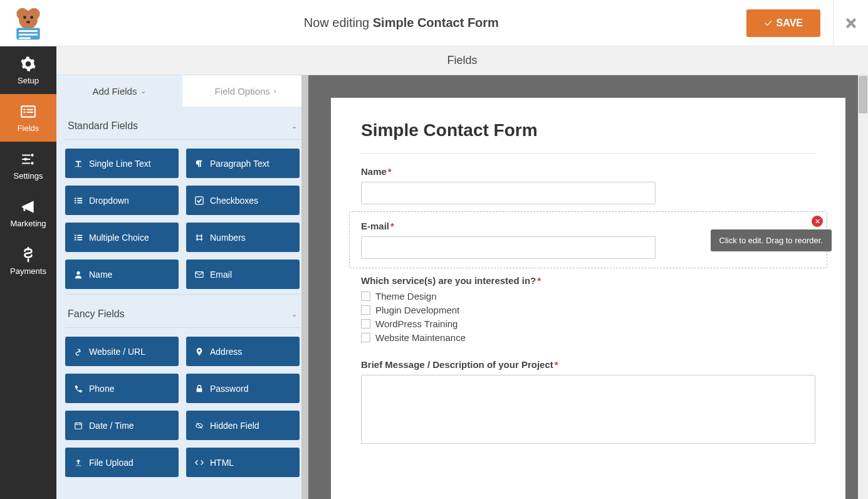 The image size is (868, 499). I want to click on field-dropdown: Dropdown, so click(122, 201).